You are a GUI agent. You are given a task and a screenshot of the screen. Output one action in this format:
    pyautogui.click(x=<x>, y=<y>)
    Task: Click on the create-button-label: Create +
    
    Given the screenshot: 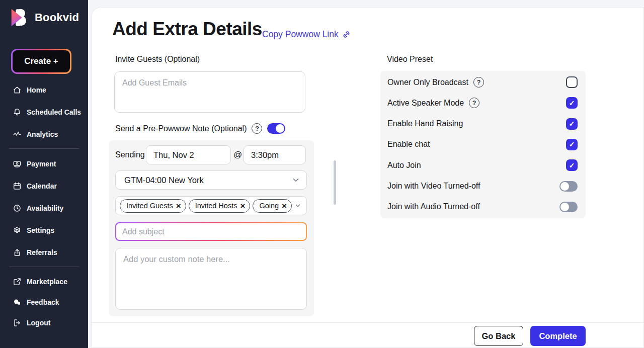 What is the action you would take?
    pyautogui.click(x=41, y=61)
    